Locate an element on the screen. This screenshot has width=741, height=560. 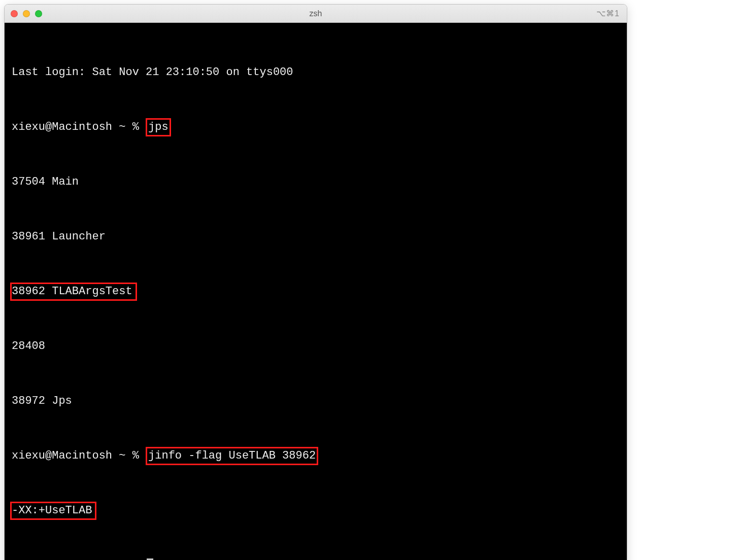
jps-output-line: 28408 is located at coordinates (316, 346).